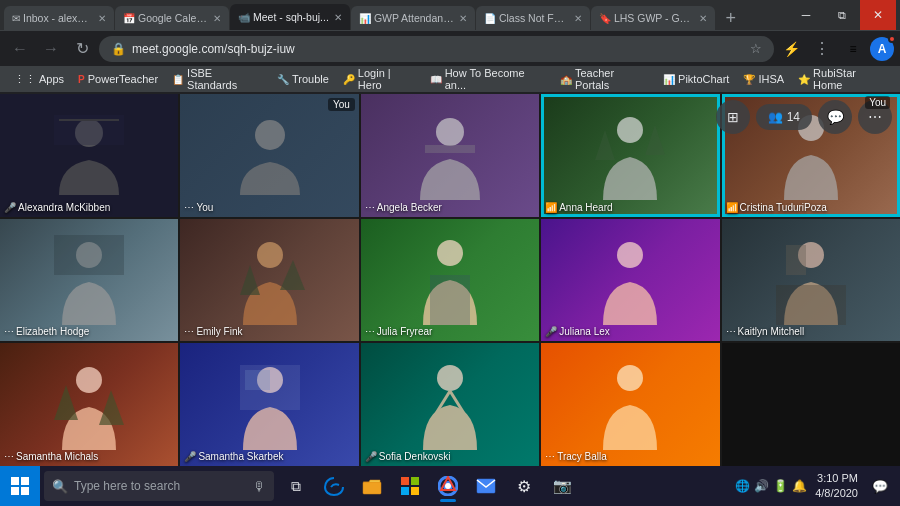 Image resolution: width=900 pixels, height=506 pixels. What do you see at coordinates (811, 280) in the screenshot?
I see `video-cell-kaitlyn: ⋯ Kaitlyn Mitchell` at bounding box center [811, 280].